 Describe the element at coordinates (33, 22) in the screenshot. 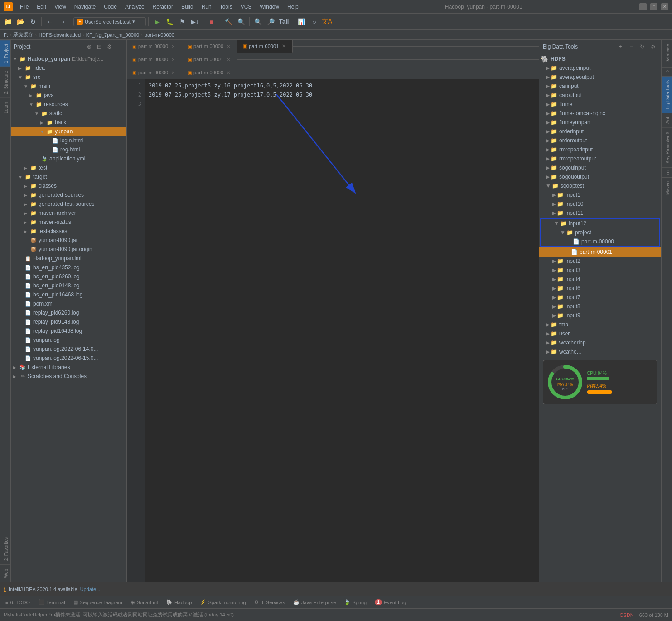

I see `sync-button: ↻` at that location.